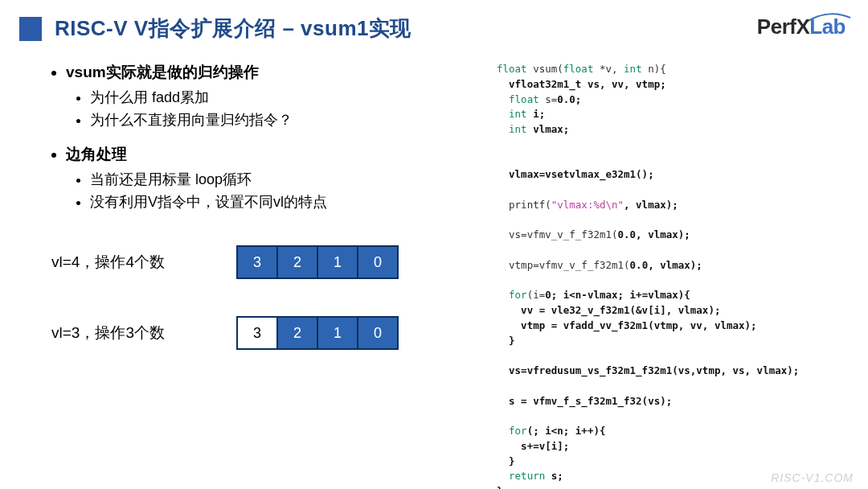 The width and height of the screenshot is (868, 489). Describe the element at coordinates (801, 27) in the screenshot. I see `perfxlab-logo: PerfXLab` at that location.